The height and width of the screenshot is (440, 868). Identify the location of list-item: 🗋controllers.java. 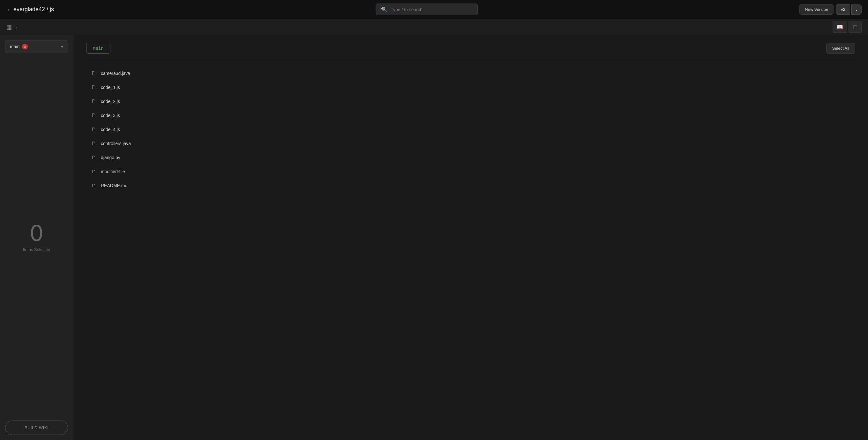
(471, 143).